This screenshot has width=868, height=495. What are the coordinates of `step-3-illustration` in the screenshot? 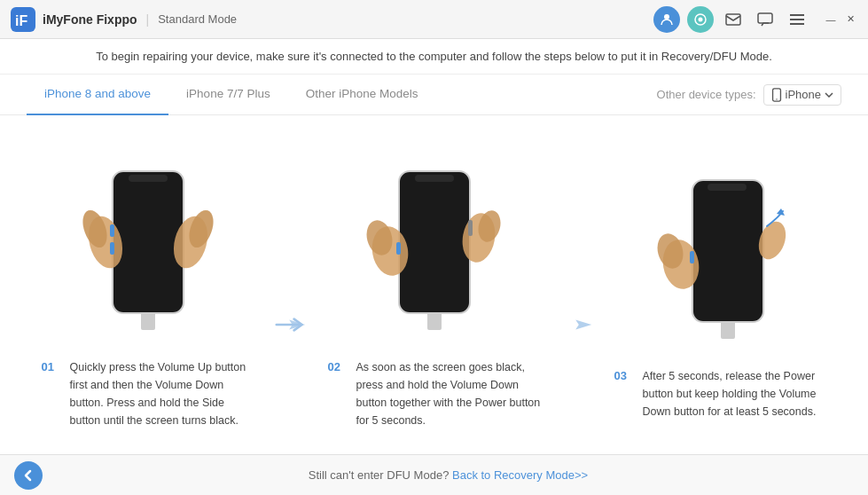 It's located at (721, 255).